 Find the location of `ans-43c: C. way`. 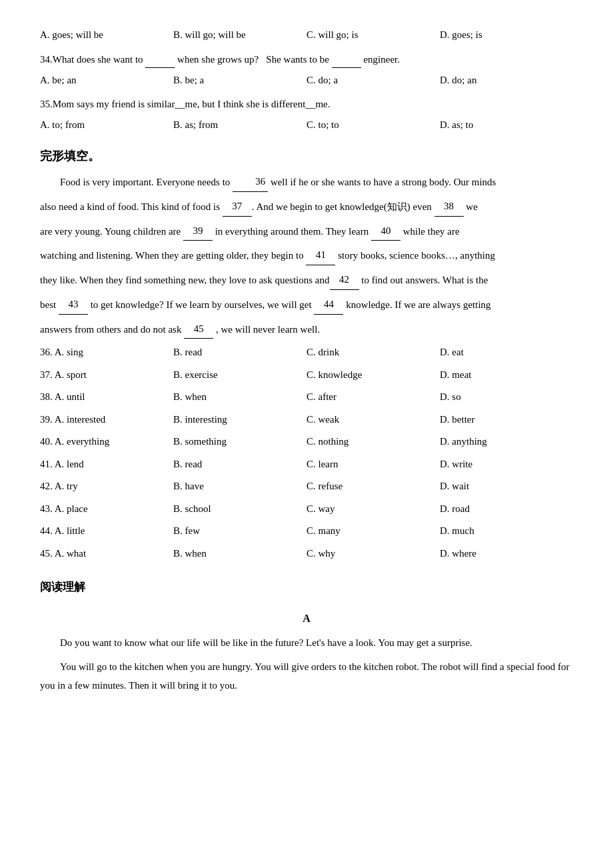

ans-43c: C. way is located at coordinates (373, 509).